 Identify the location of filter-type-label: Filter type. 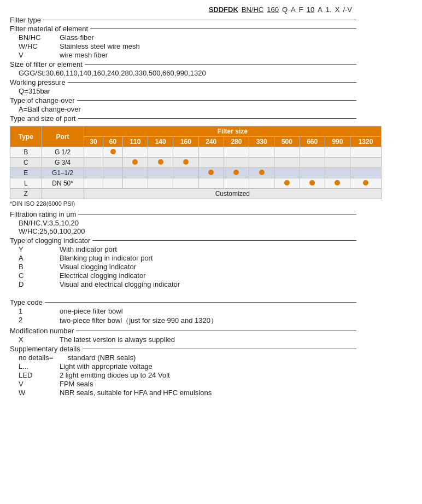
(25, 20).